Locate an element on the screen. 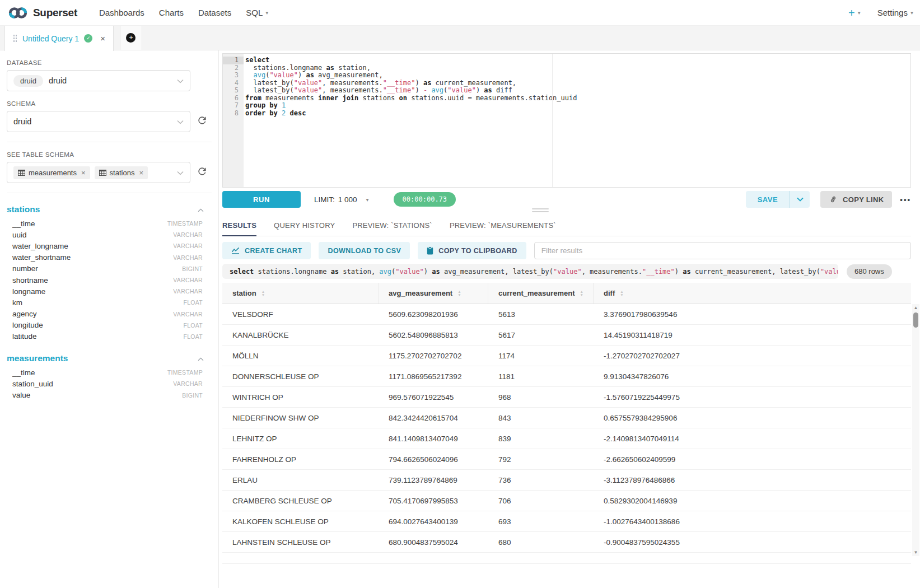 The width and height of the screenshot is (920, 588). filter-results-input is located at coordinates (722, 251).